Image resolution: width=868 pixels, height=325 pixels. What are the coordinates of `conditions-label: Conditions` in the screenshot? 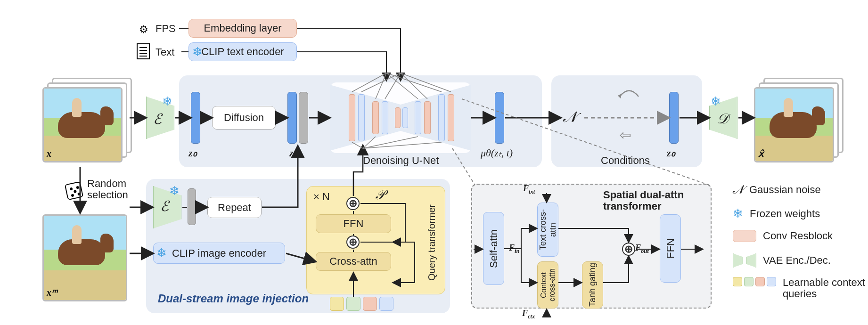 It's located at (625, 161).